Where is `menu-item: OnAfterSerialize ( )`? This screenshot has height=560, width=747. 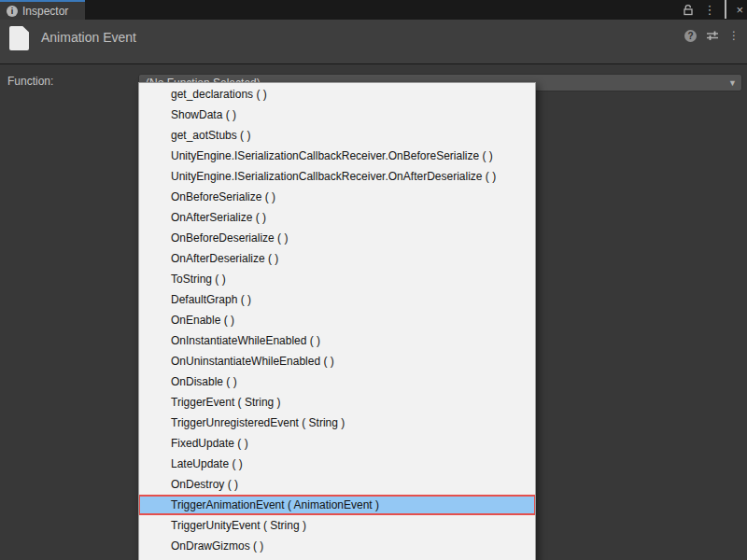
menu-item: OnAfterSerialize ( ) is located at coordinates (337, 217).